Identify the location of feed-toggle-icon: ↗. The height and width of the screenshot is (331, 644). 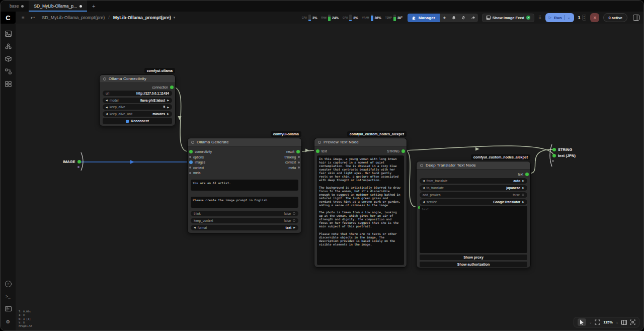
(528, 18).